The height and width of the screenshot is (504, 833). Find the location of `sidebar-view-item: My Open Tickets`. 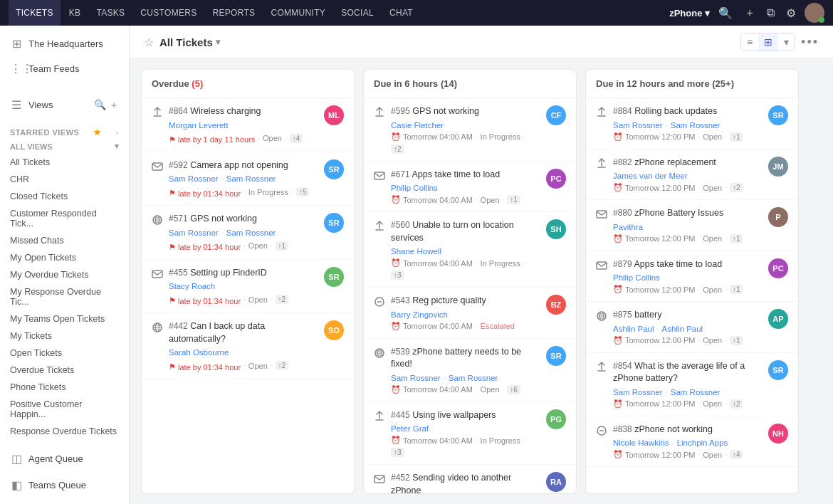

sidebar-view-item: My Open Tickets is located at coordinates (64, 258).